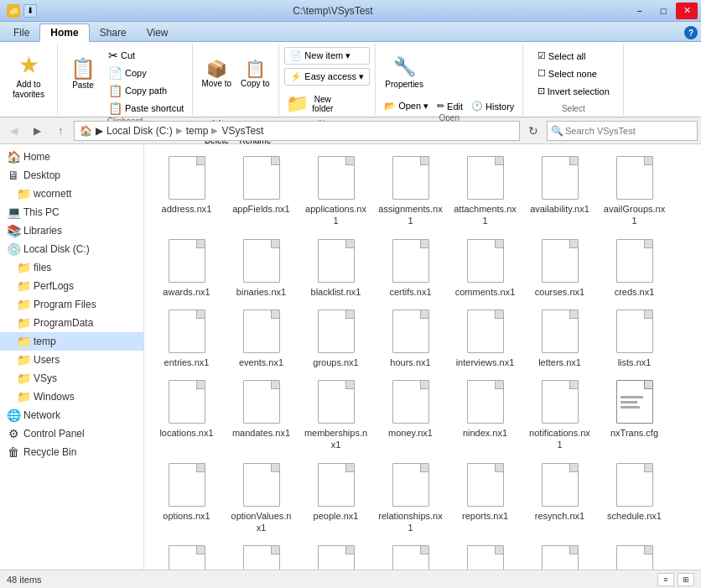 The height and width of the screenshot is (588, 701). Describe the element at coordinates (198, 131) in the screenshot. I see `path-temp: temp` at that location.